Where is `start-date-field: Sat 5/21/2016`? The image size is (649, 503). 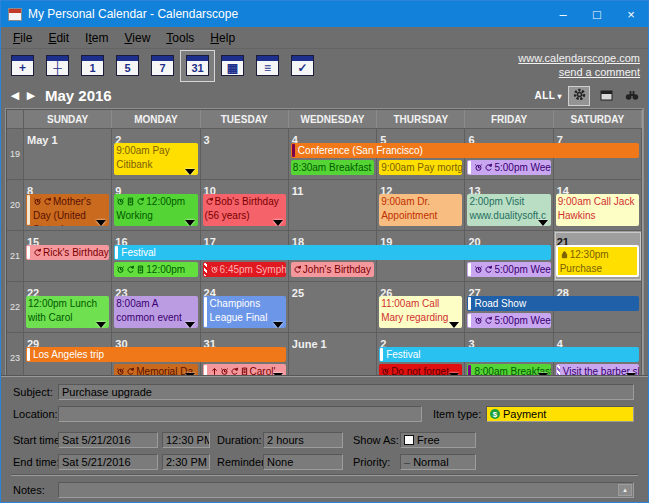 start-date-field: Sat 5/21/2016 is located at coordinates (108, 440).